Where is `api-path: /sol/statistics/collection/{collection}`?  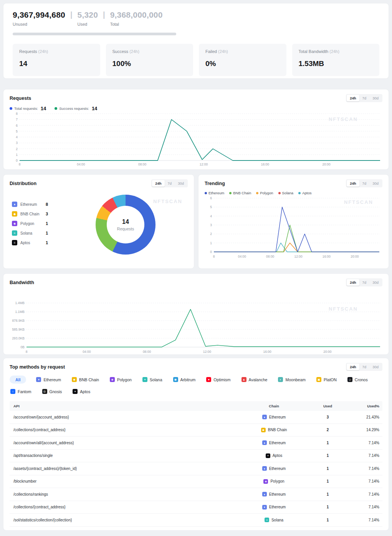 api-path: /sol/statistics/collection/{collection} is located at coordinates (127, 520).